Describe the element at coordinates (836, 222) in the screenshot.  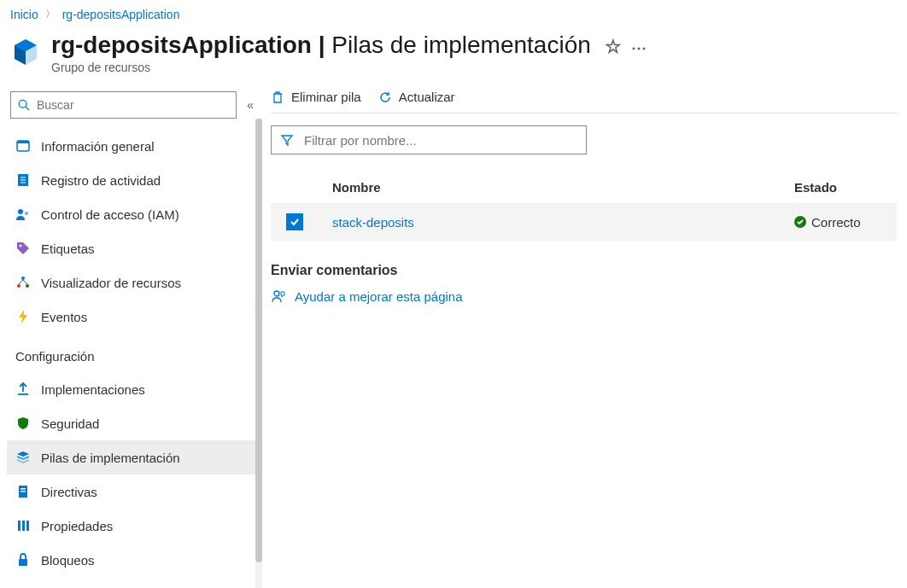
I see `status-text: Correcto` at that location.